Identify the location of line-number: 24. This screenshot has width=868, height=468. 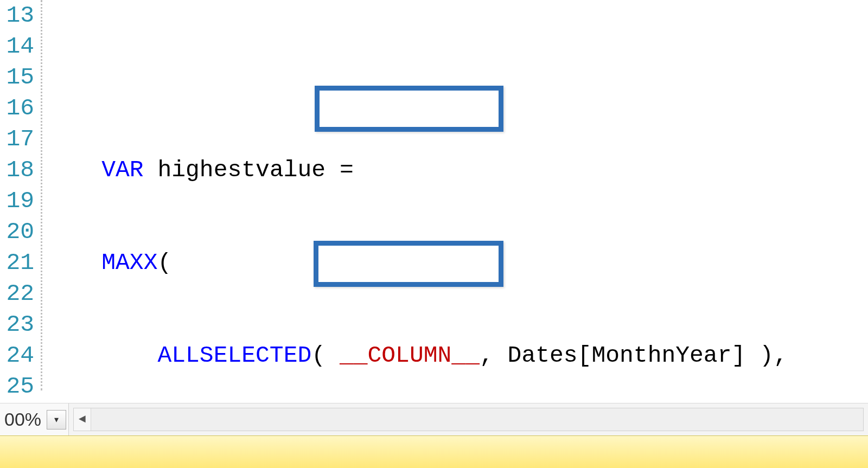
(17, 356).